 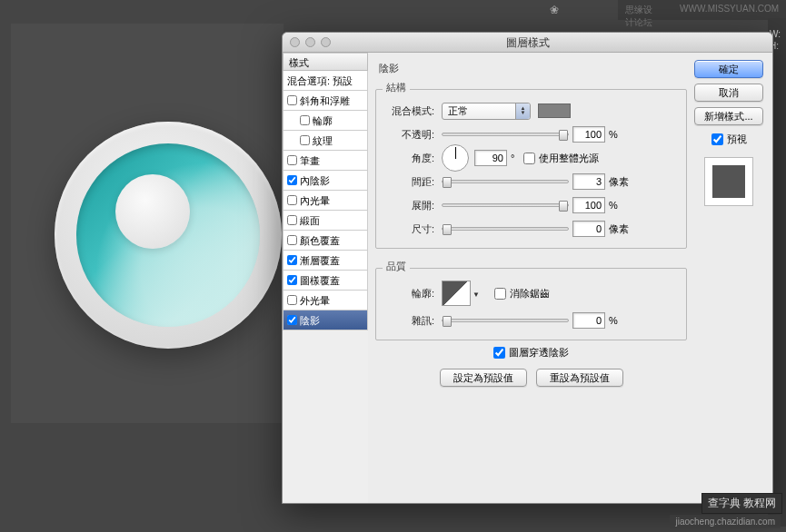 What do you see at coordinates (486, 111) in the screenshot?
I see `blend-mode-select: 正常 ▲▼` at bounding box center [486, 111].